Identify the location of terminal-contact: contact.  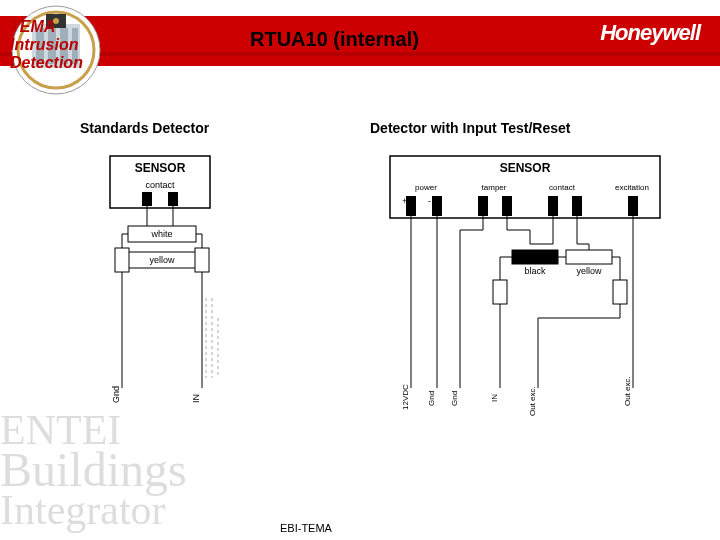
(160, 185).